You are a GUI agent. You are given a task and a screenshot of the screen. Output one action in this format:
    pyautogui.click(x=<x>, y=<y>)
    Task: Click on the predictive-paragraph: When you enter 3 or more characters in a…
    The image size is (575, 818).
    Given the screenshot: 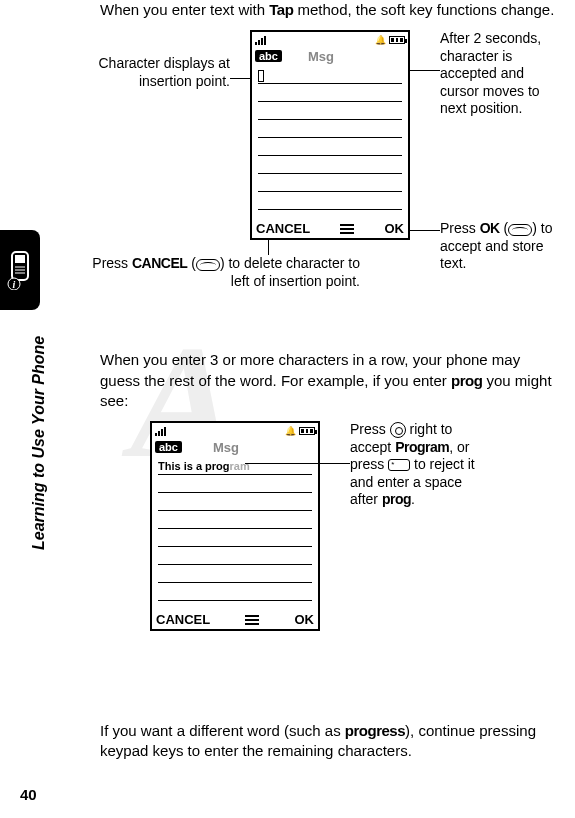 What is the action you would take?
    pyautogui.click(x=328, y=380)
    